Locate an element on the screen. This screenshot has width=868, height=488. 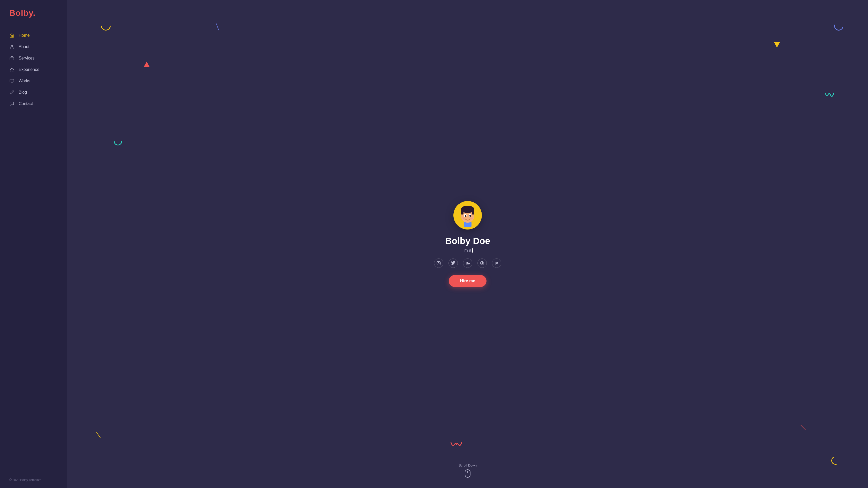
deco-arc-teal-mid is located at coordinates (118, 141).